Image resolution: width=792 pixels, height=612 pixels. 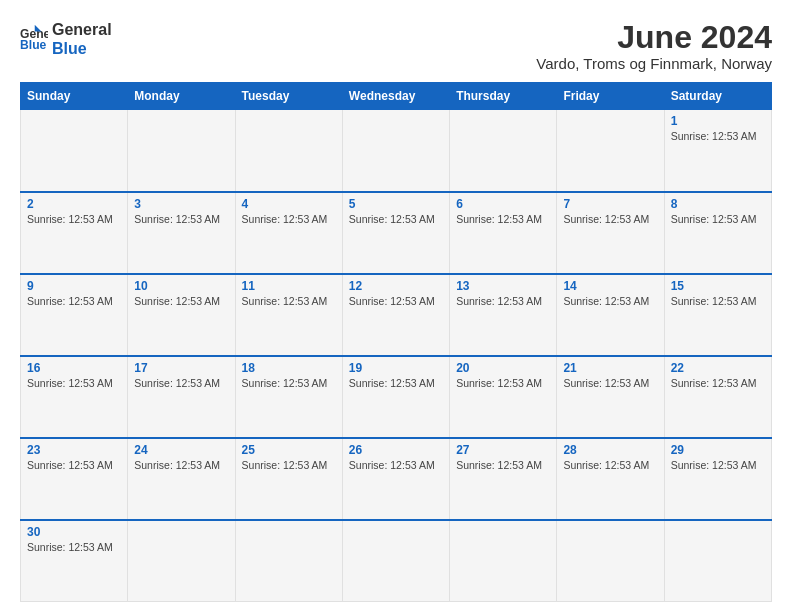 I want to click on day-number: 2, so click(x=74, y=204).